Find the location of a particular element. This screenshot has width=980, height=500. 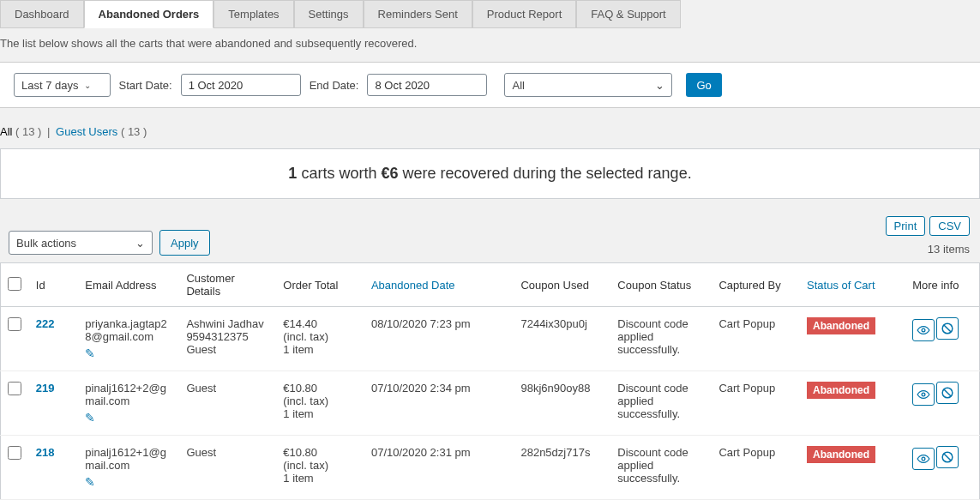

tab-templates: Templates is located at coordinates (254, 14).